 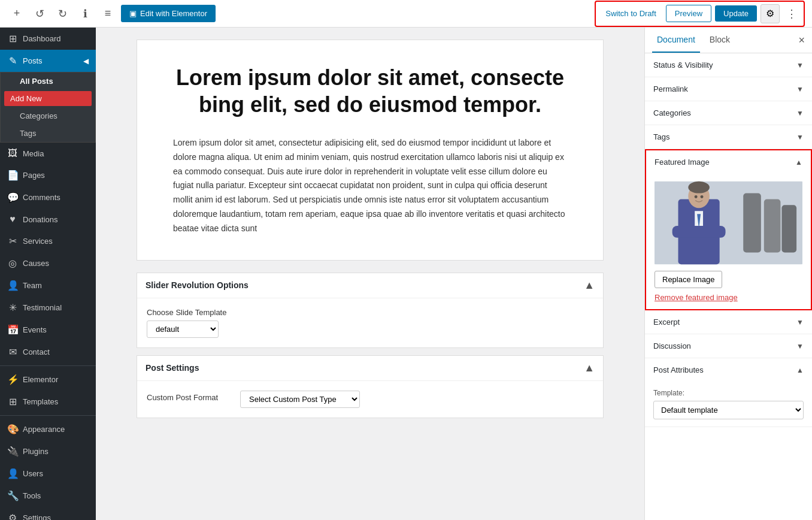 What do you see at coordinates (370, 323) in the screenshot?
I see `slider-metabox-body: Choose Slide Template default` at bounding box center [370, 323].